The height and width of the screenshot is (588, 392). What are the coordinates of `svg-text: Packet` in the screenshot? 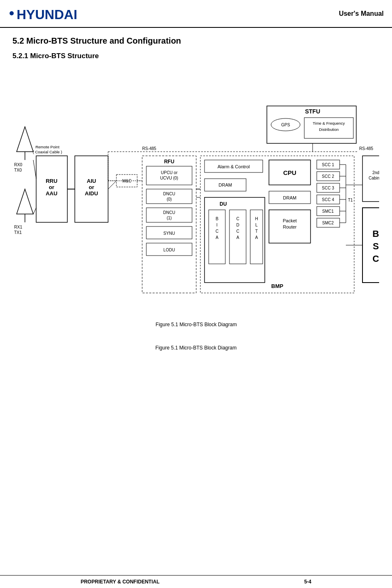 It's located at (290, 221).